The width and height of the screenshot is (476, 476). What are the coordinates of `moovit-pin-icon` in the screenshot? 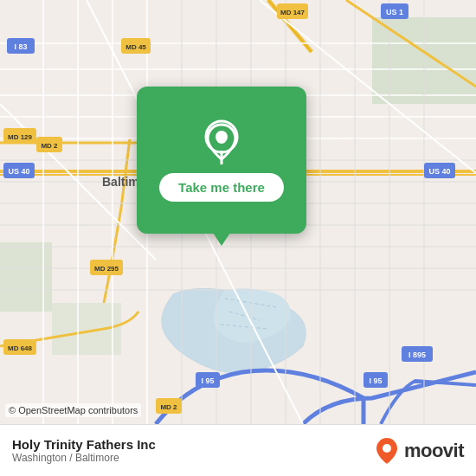 It's located at (387, 451).